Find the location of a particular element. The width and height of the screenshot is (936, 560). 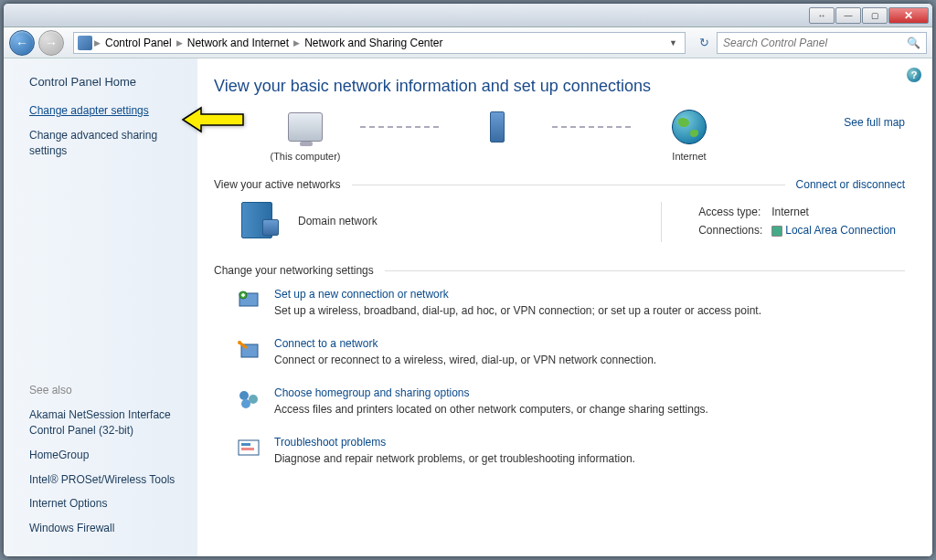

see-also-link: Intel® PROSet/Wireless Tools is located at coordinates (108, 481).